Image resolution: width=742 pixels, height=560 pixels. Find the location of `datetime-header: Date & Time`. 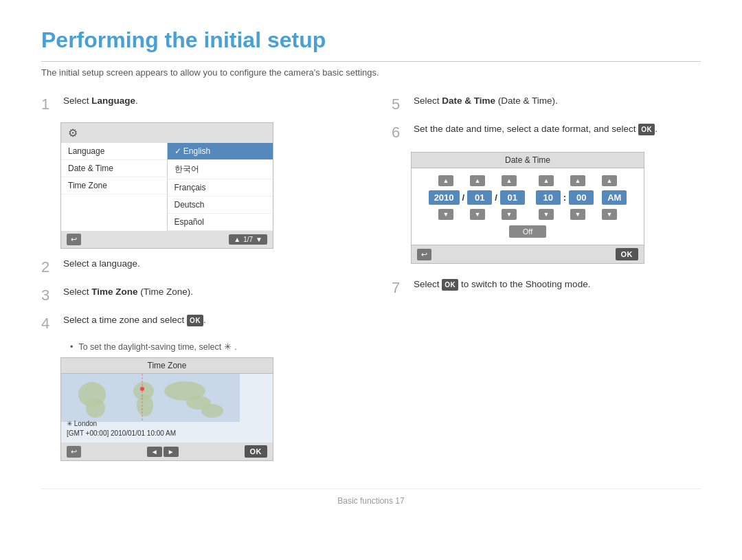

datetime-header: Date & Time is located at coordinates (528, 161).